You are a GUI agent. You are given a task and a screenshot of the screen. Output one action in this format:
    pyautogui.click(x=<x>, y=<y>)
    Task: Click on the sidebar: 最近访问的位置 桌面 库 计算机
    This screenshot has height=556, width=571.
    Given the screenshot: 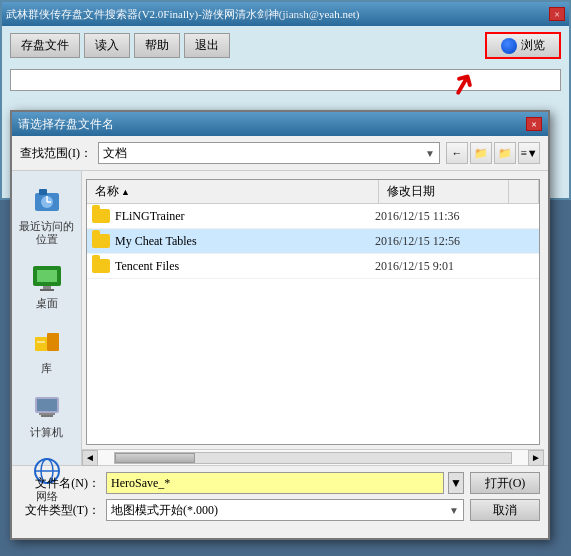 What is the action you would take?
    pyautogui.click(x=47, y=318)
    